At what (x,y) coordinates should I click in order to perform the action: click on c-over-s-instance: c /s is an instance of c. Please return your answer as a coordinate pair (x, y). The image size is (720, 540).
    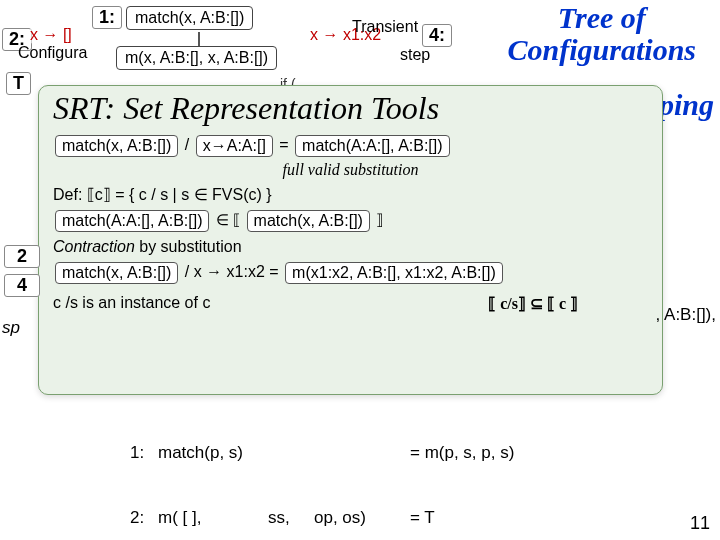
    Looking at the image, I should click on (132, 304).